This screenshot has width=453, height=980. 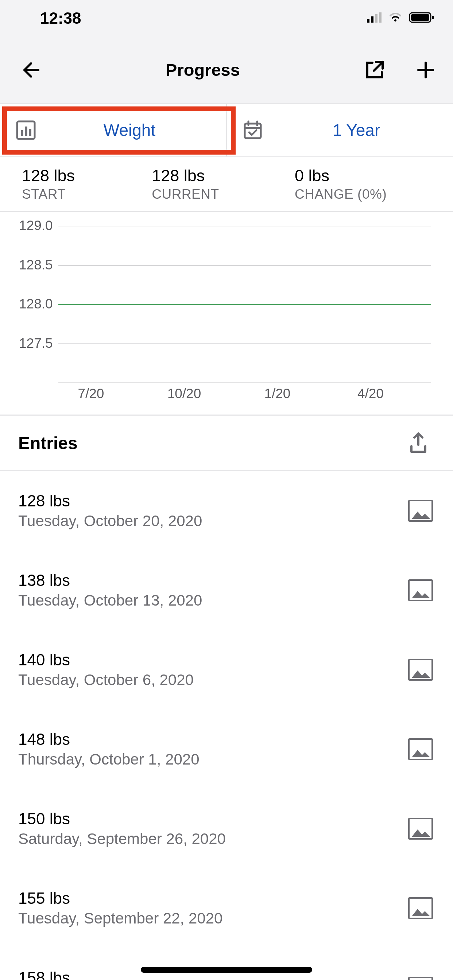 What do you see at coordinates (122, 819) in the screenshot?
I see `entry-value: 150 lbs` at bounding box center [122, 819].